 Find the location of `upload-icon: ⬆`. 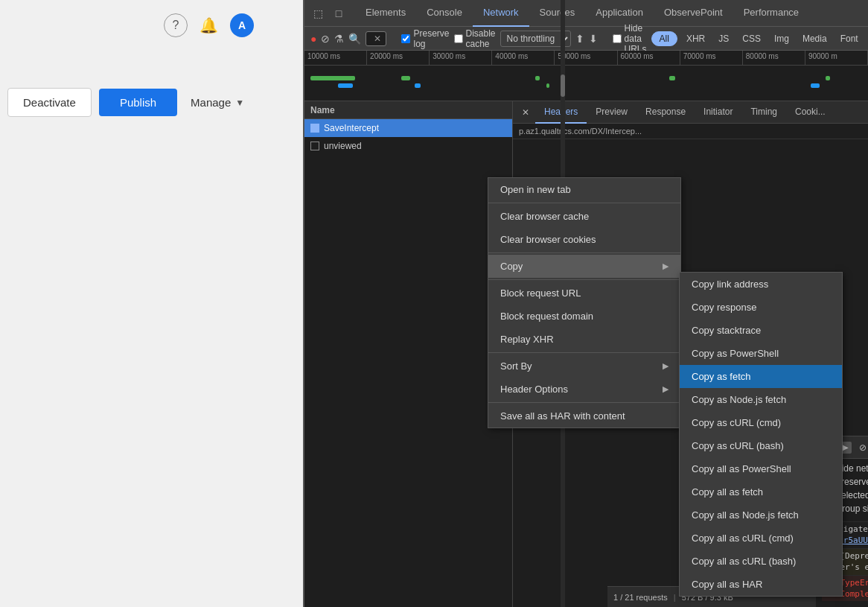

upload-icon: ⬆ is located at coordinates (580, 39).